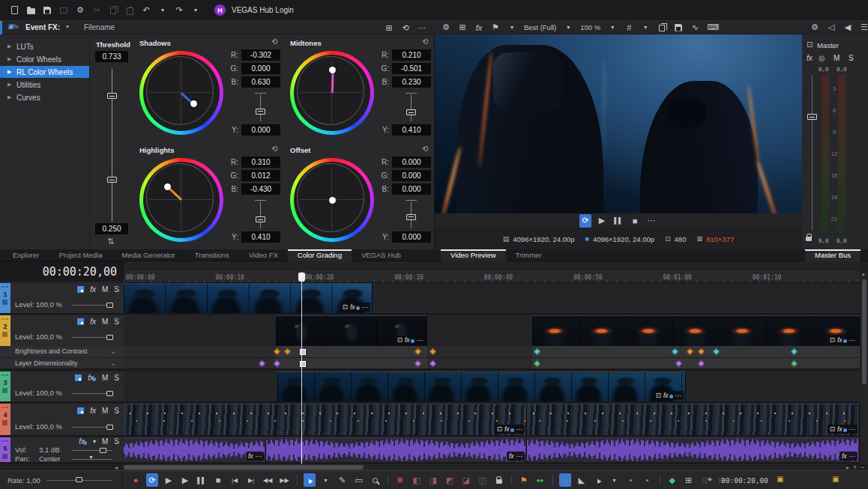 The image size is (868, 489). What do you see at coordinates (109, 306) in the screenshot?
I see `track-1-level-handle` at bounding box center [109, 306].